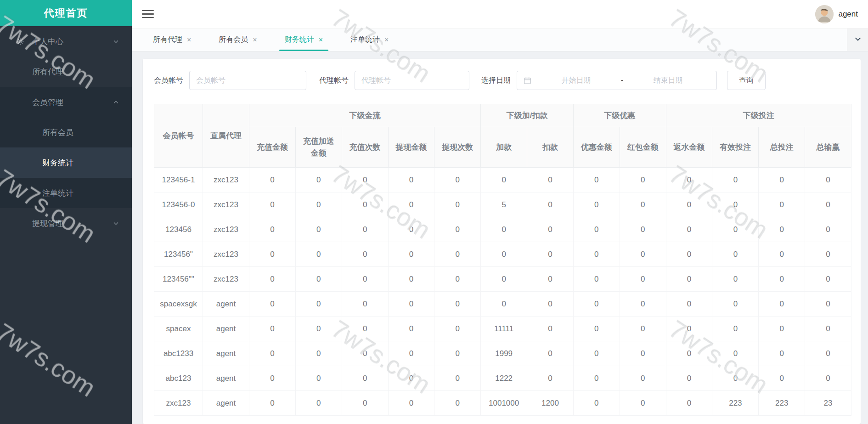  Describe the element at coordinates (32, 41) in the screenshot. I see `sidebar-item-label: 个人中心` at that location.